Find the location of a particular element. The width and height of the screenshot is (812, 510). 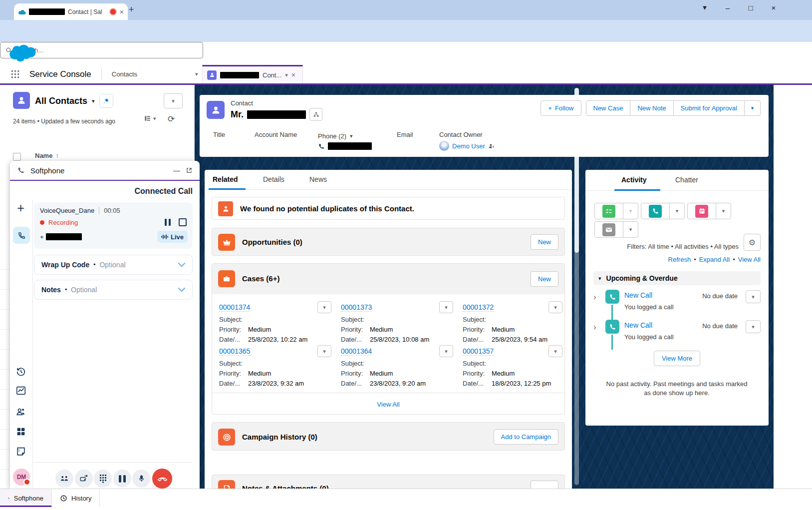

salesforce-logo is located at coordinates (22, 53).